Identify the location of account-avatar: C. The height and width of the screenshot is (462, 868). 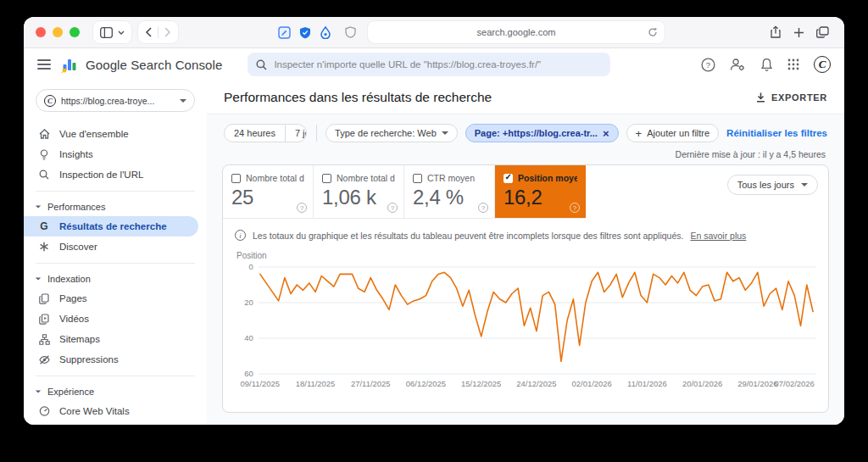
(822, 64).